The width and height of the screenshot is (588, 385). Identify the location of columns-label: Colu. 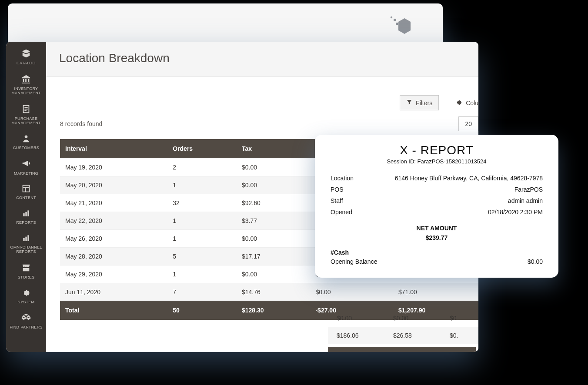
(472, 103).